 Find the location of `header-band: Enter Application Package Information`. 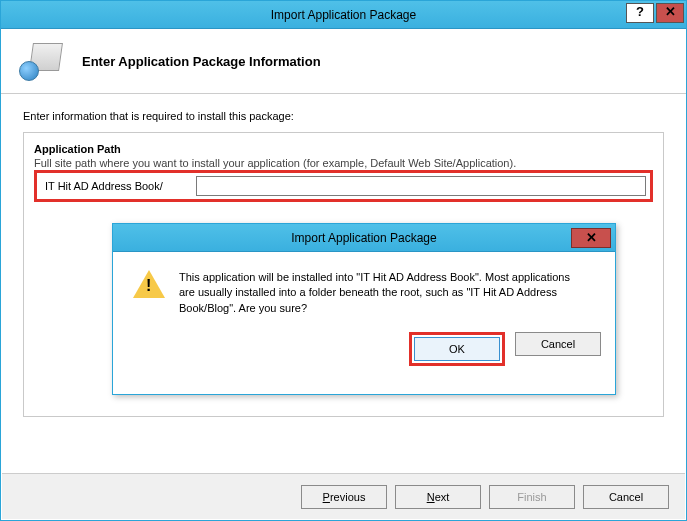

header-band: Enter Application Package Information is located at coordinates (344, 62).